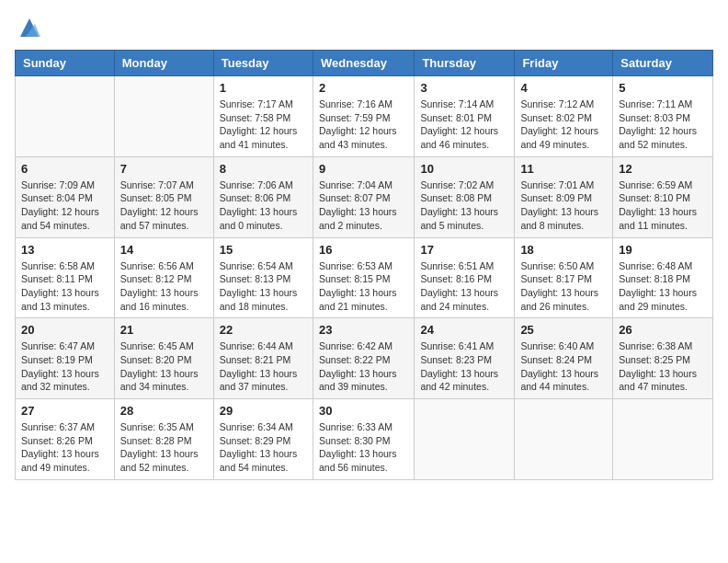 This screenshot has height=563, width=728. Describe the element at coordinates (563, 366) in the screenshot. I see `day-info: Sunrise: 6:40 AM Sunset: 8:24 PM Dayligh…` at that location.